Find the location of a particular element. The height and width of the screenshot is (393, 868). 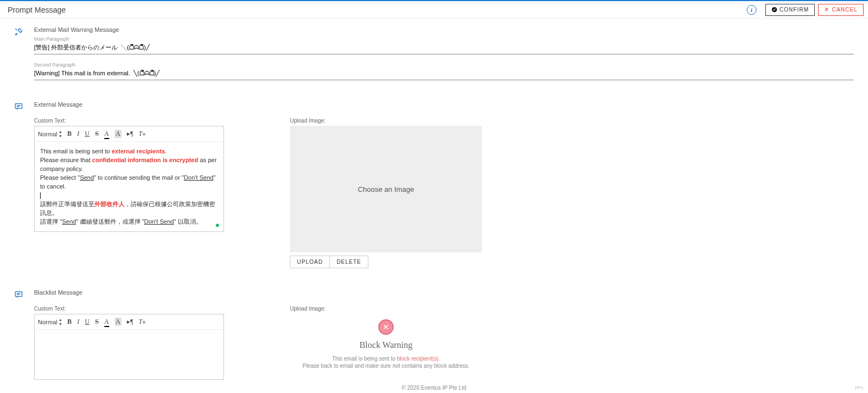

cancel-button: ✕ CANCEL is located at coordinates (841, 10).